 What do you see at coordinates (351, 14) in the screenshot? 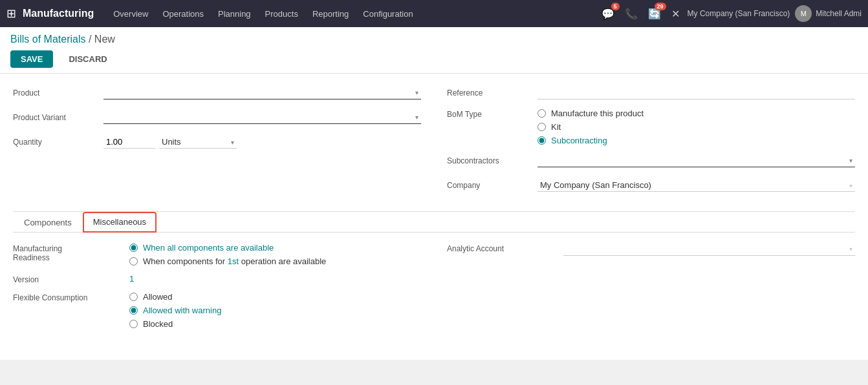
I see `nav-menu: Overview Operations Planning Products Re…` at bounding box center [351, 14].